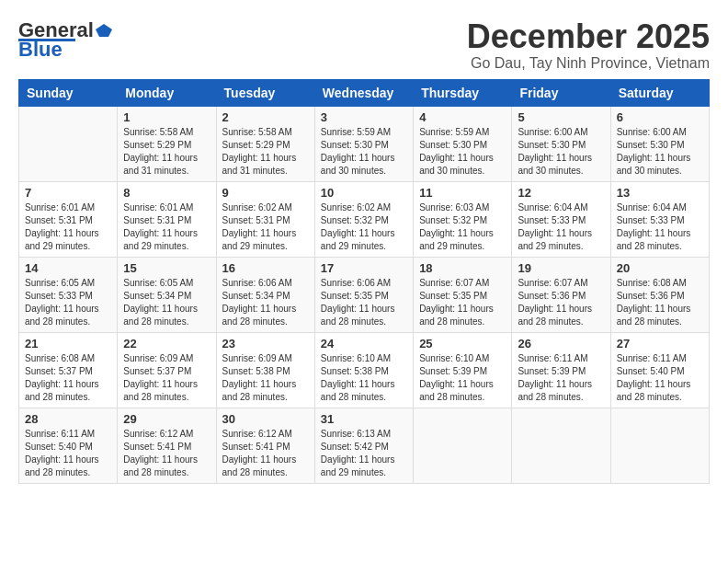 The image size is (728, 563). What do you see at coordinates (462, 152) in the screenshot?
I see `day-info: Sunrise: 5:59 AM Sunset: 5:30 PM Dayligh…` at bounding box center [462, 152].